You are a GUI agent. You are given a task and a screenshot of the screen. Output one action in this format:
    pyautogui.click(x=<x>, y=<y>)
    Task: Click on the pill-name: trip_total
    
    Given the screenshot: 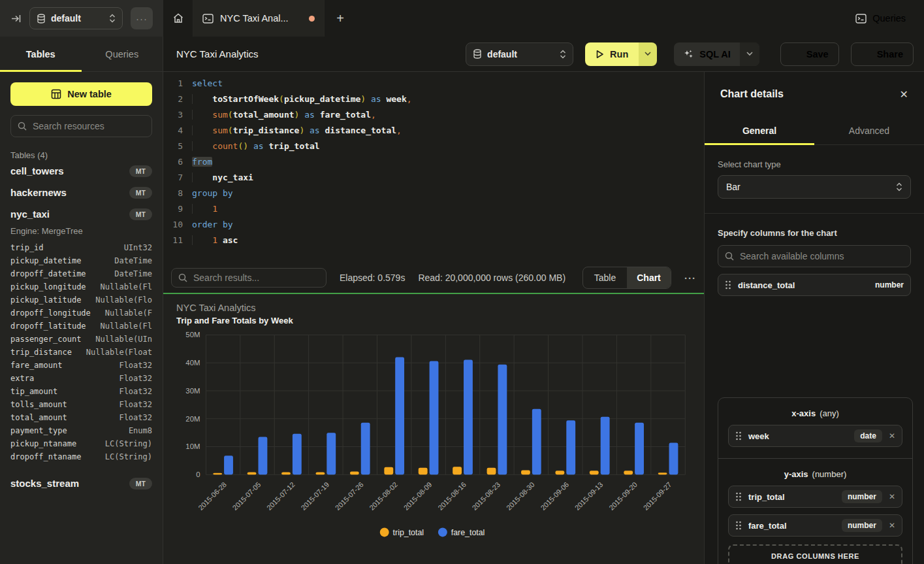 What is the action you would take?
    pyautogui.click(x=767, y=497)
    